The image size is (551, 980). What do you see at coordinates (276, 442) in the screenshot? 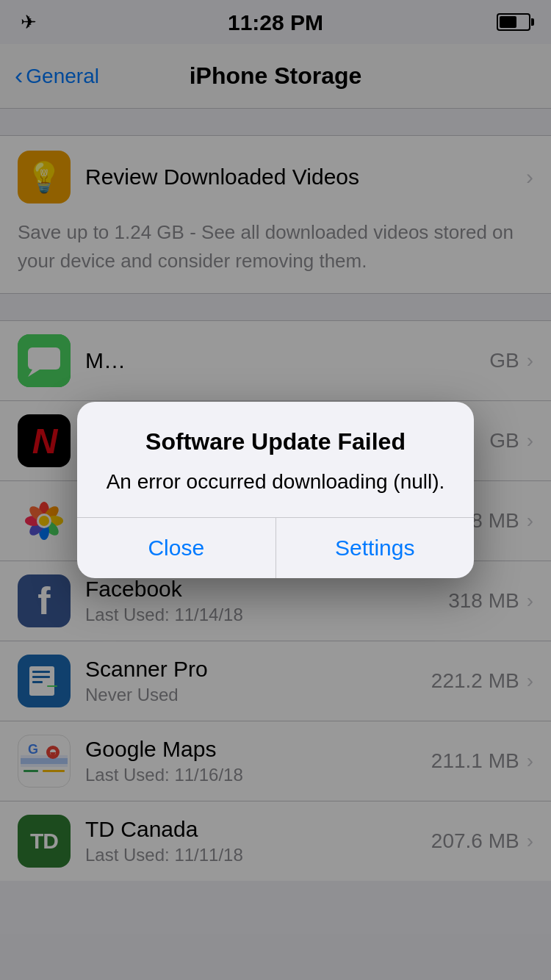
I see `alert-title: Software Update Failed` at bounding box center [276, 442].